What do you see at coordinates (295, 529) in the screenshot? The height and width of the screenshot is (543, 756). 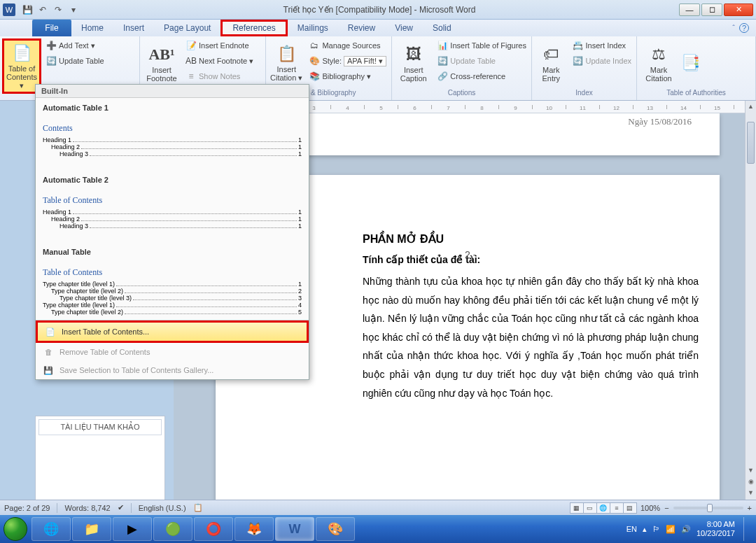 I see `taskbar-word: W` at bounding box center [295, 529].